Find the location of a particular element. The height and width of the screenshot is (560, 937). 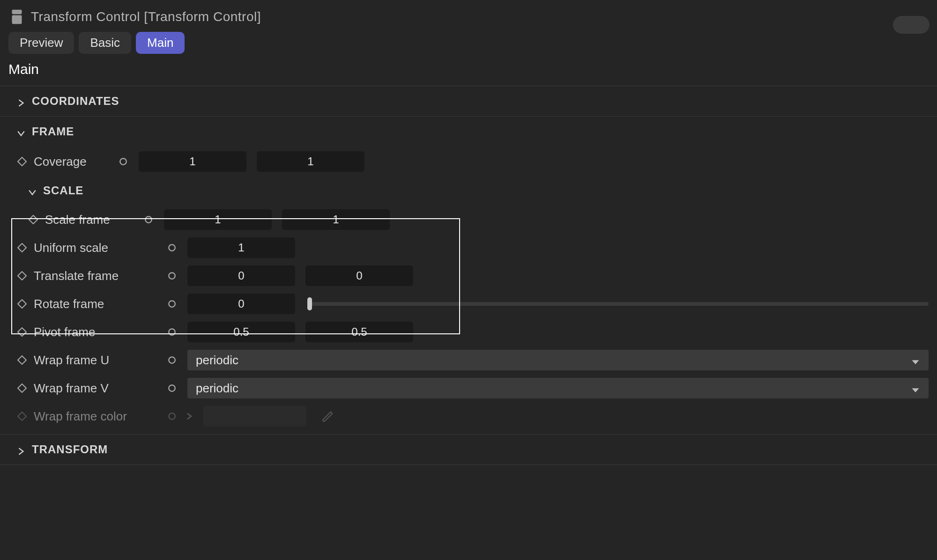

uniform-scale-input is located at coordinates (241, 248).